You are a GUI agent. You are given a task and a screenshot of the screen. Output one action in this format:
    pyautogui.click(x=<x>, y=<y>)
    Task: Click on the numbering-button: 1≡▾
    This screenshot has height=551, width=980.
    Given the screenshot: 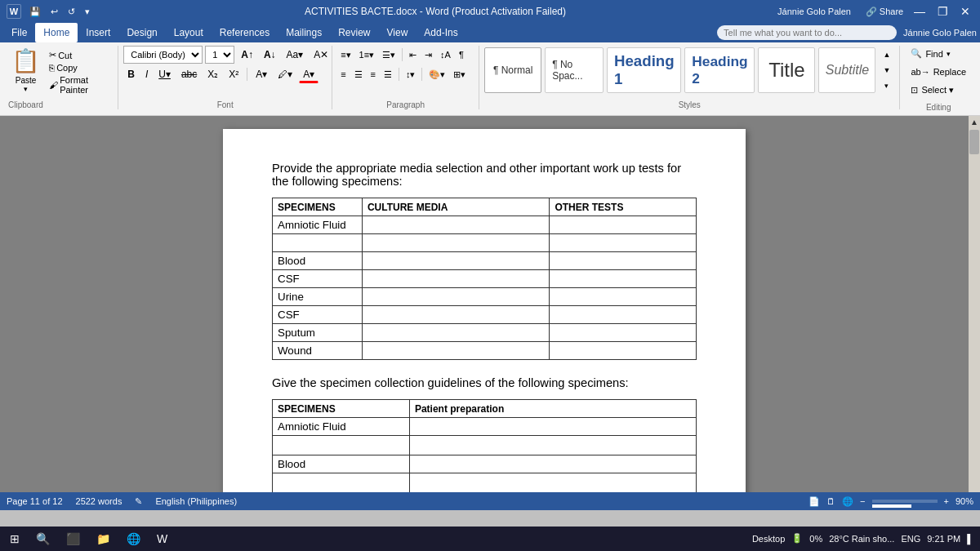 What is the action you would take?
    pyautogui.click(x=368, y=55)
    